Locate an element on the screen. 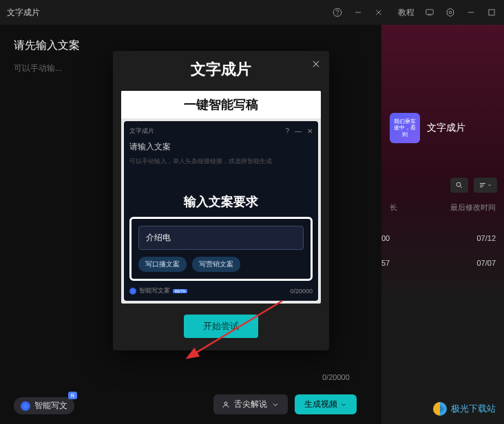 Image resolution: width=504 pixels, height=424 pixels. minimize2-icon is located at coordinates (471, 12).